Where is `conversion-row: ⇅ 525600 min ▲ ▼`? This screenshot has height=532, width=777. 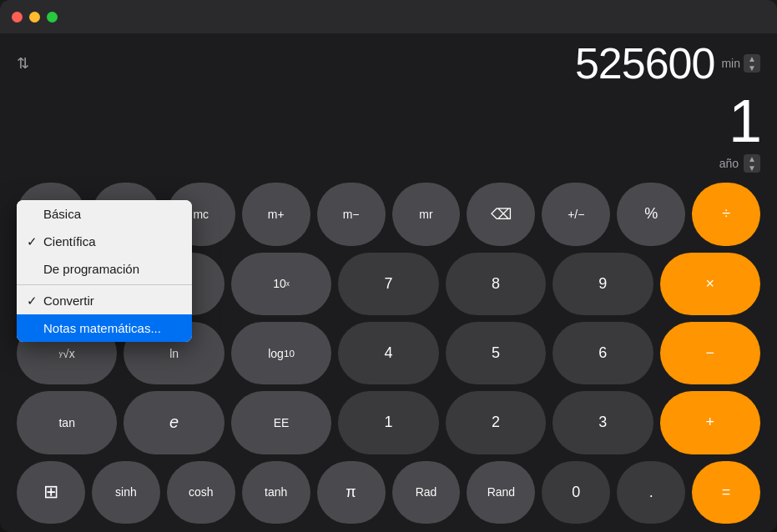
conversion-row: ⇅ 525600 min ▲ ▼ is located at coordinates (389, 63).